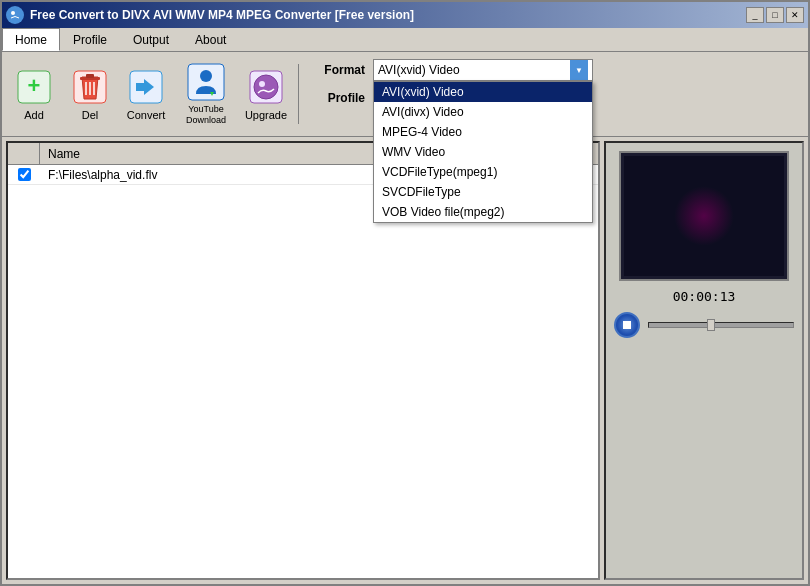 Image resolution: width=810 pixels, height=586 pixels. I want to click on title-controls: _ □ ✕, so click(775, 15).